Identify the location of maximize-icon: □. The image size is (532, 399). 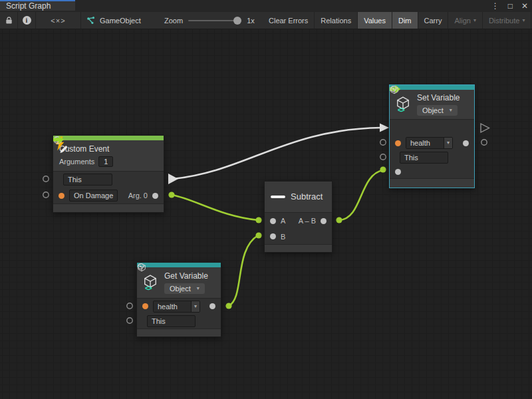
(511, 6).